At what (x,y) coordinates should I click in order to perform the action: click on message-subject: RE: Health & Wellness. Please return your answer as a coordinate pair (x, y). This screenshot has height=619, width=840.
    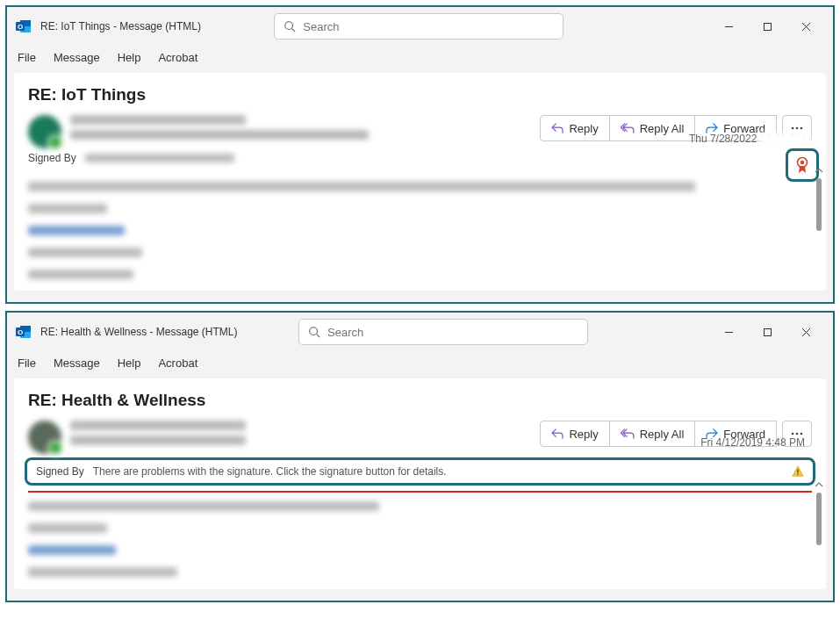
    Looking at the image, I should click on (420, 400).